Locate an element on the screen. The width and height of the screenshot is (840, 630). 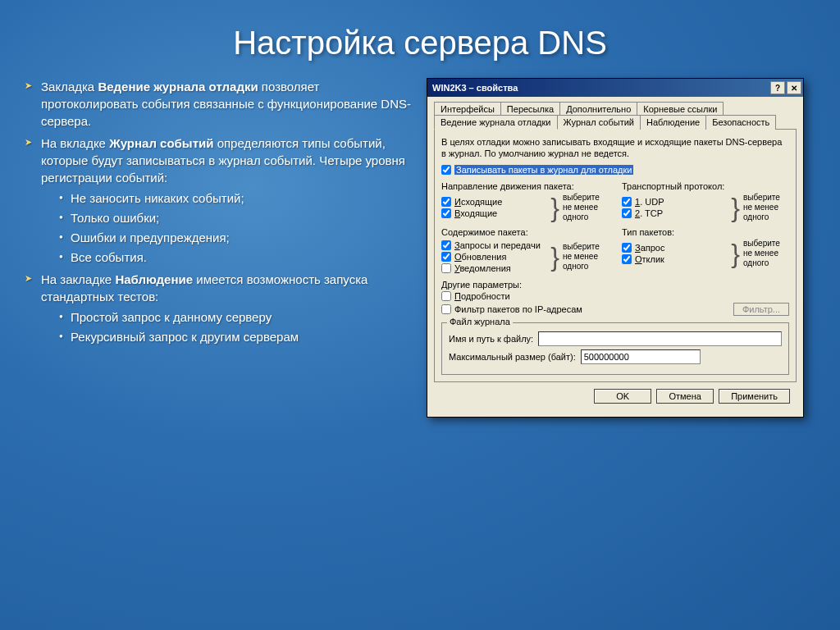
tab-monitoring: Наблюдение is located at coordinates (673, 122).